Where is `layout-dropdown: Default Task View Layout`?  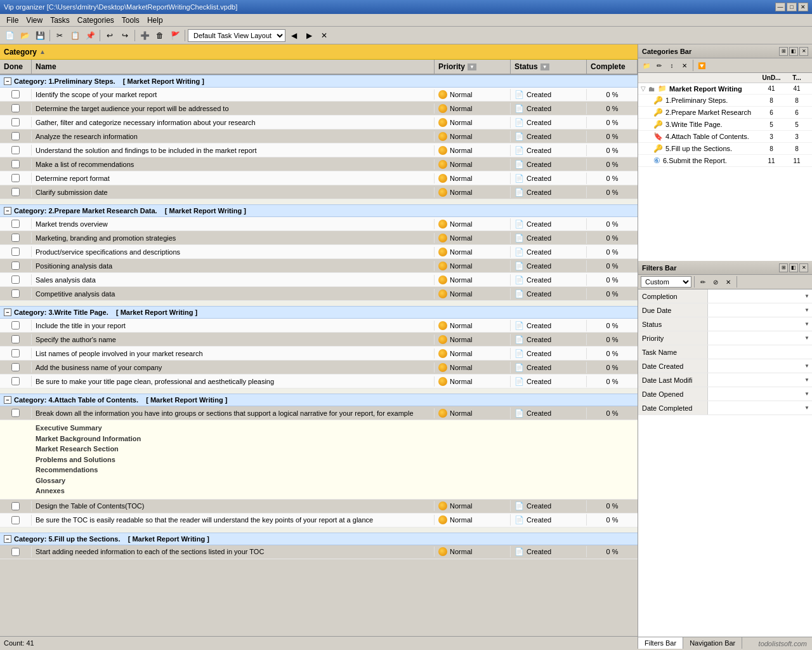
layout-dropdown: Default Task View Layout is located at coordinates (237, 36).